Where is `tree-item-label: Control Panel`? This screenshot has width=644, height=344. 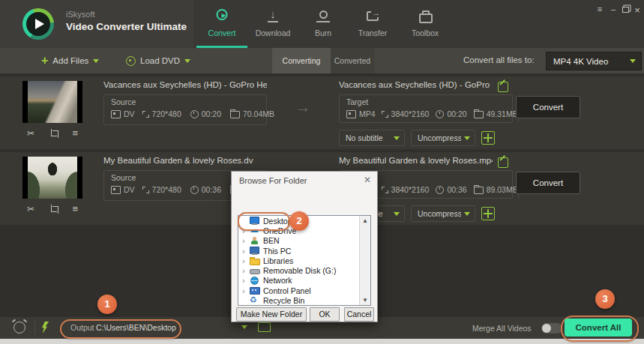
tree-item-label: Control Panel is located at coordinates (287, 291).